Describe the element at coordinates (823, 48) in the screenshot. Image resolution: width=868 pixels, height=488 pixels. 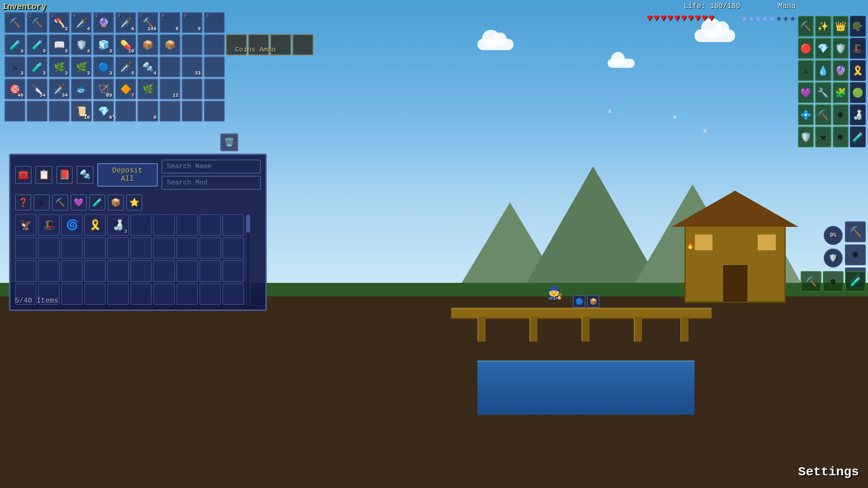
I see `equip-slot: 💎` at that location.